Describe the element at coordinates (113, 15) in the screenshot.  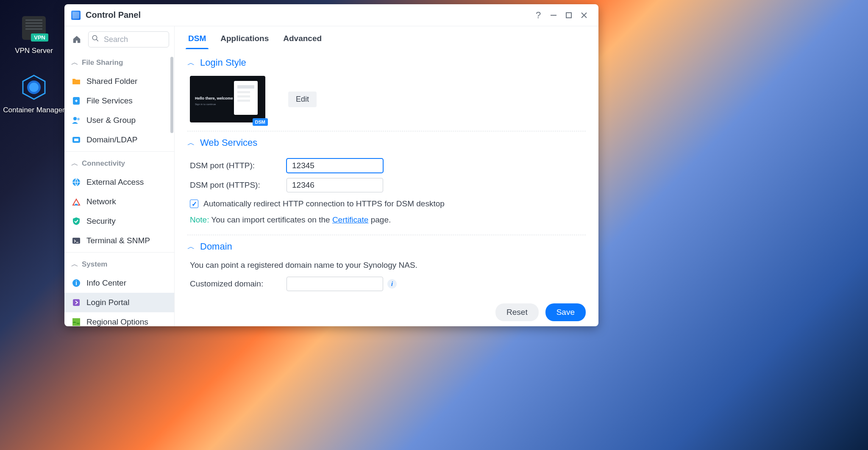
I see `window-title: Control Panel` at that location.